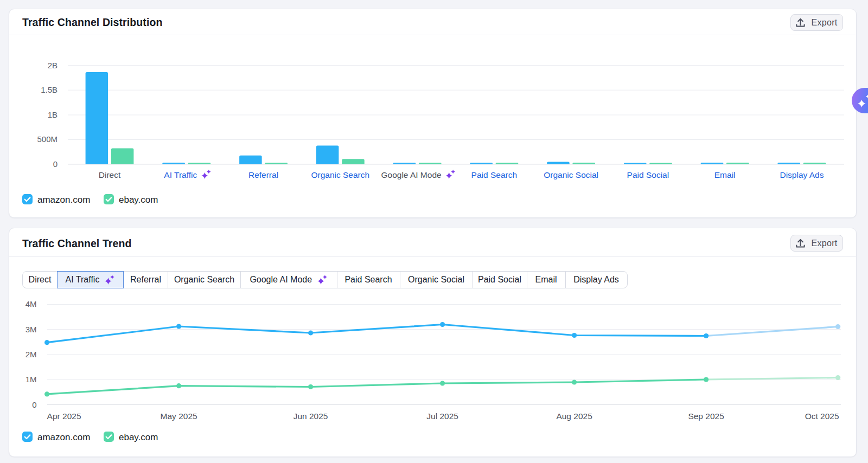  Describe the element at coordinates (648, 175) in the screenshot. I see `svg-text: Paid Social` at that location.